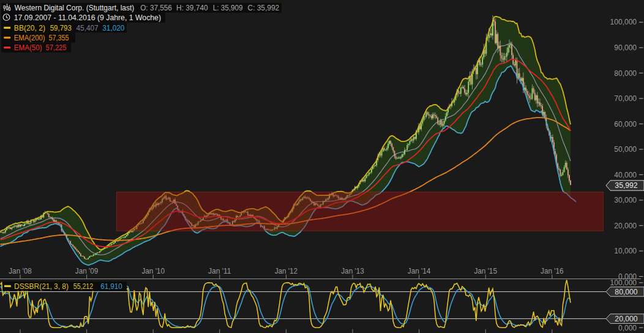 Image resolution: width=644 pixels, height=333 pixels. I want to click on svg-text: 40,000, so click(626, 175).